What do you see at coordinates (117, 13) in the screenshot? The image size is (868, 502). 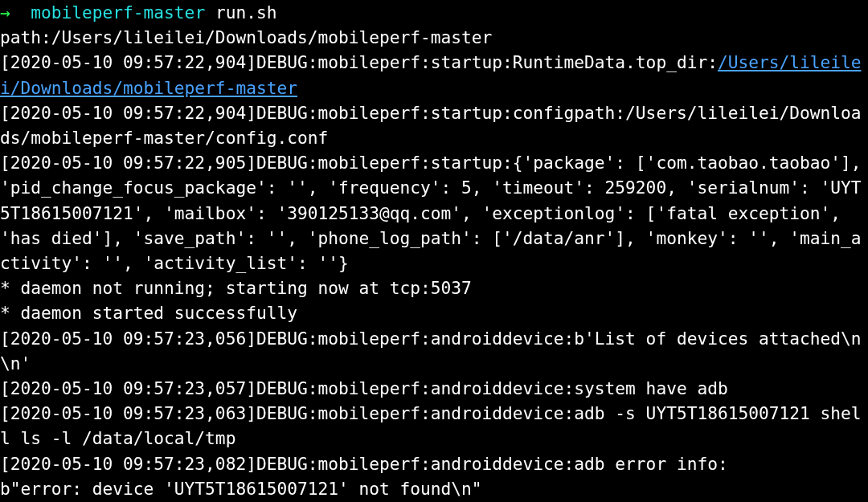 I see `prompt-cwd: mobileperf-master` at bounding box center [117, 13].